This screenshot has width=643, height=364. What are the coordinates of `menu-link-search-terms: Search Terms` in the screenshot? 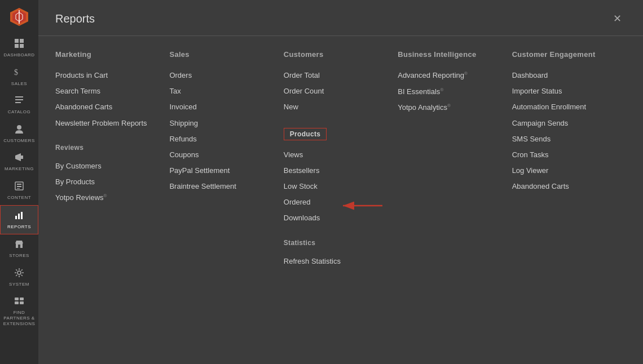 It's located at (107, 91).